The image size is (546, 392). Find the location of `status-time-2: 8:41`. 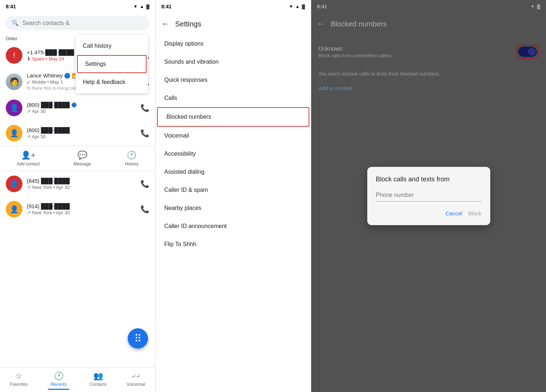

status-time-2: 8:41 is located at coordinates (166, 7).